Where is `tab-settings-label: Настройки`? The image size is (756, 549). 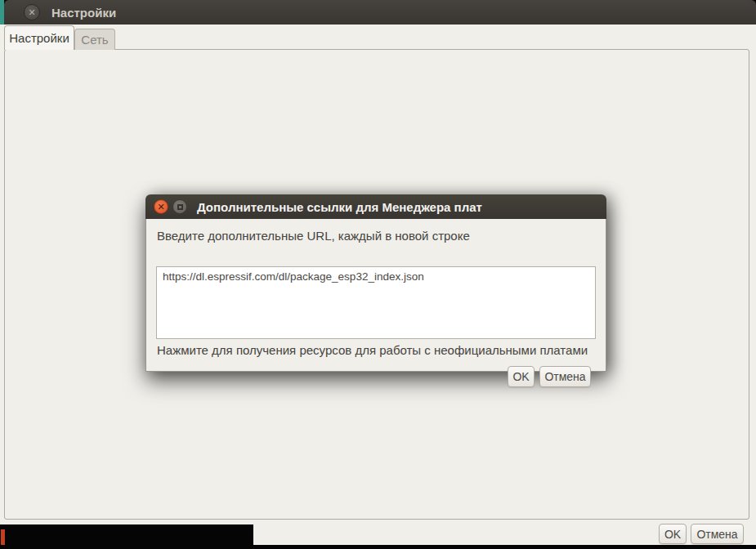 tab-settings-label: Настройки is located at coordinates (39, 38).